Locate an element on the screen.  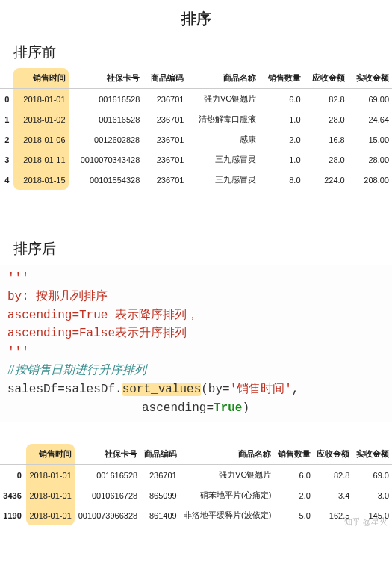
code-line-asc-true-a: ascending=True is located at coordinates (61, 315).